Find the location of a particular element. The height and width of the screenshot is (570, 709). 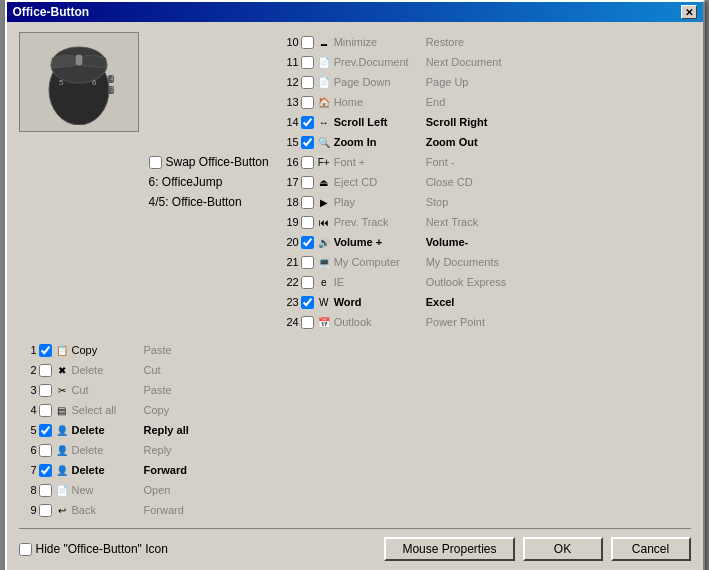

row-action: Font + is located at coordinates (379, 162).